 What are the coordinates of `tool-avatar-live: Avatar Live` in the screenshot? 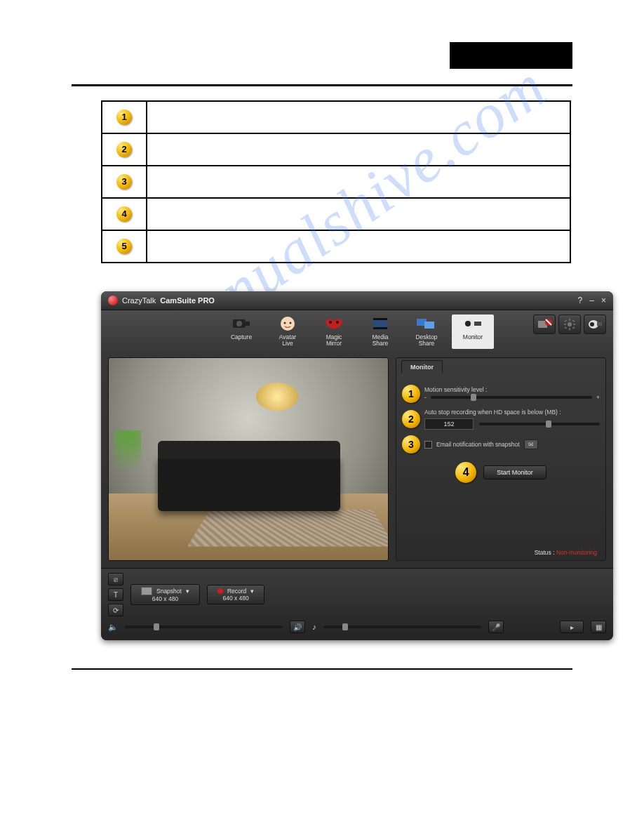 It's located at (288, 331).